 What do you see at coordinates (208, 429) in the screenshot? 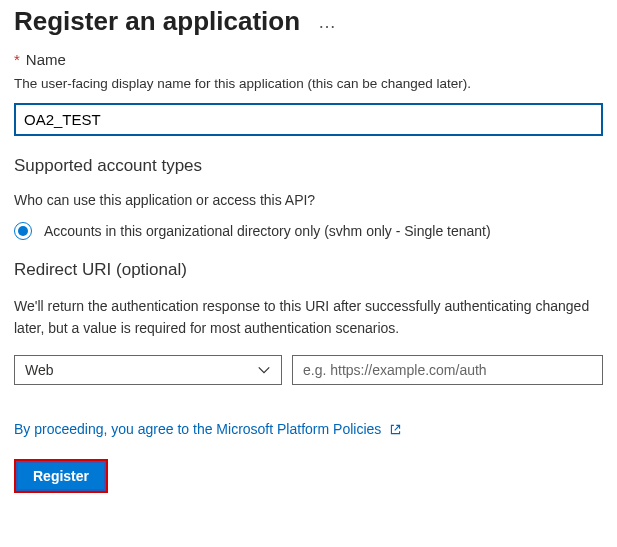
I see `platform-policies-link: By proceeding, you agree to the Microsof…` at bounding box center [208, 429].